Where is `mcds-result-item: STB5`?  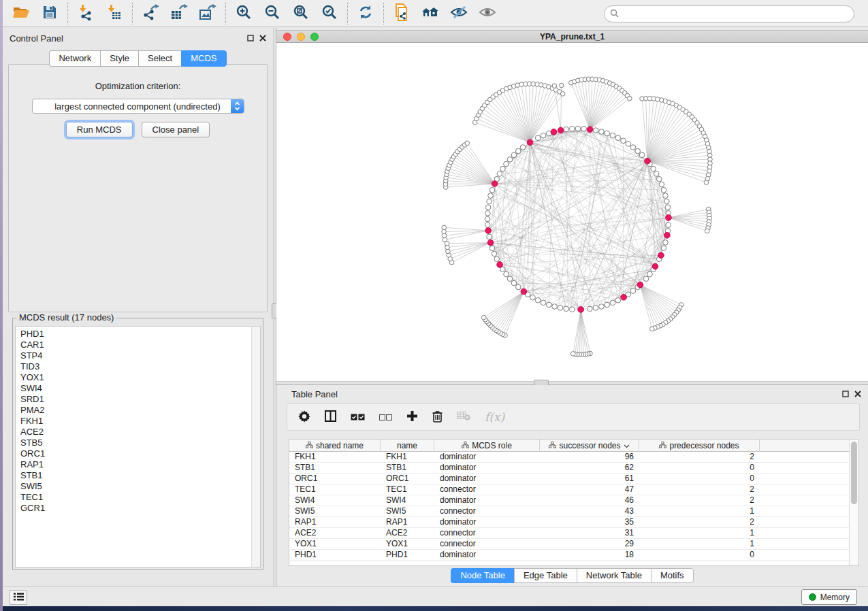
mcds-result-item: STB5 is located at coordinates (136, 443).